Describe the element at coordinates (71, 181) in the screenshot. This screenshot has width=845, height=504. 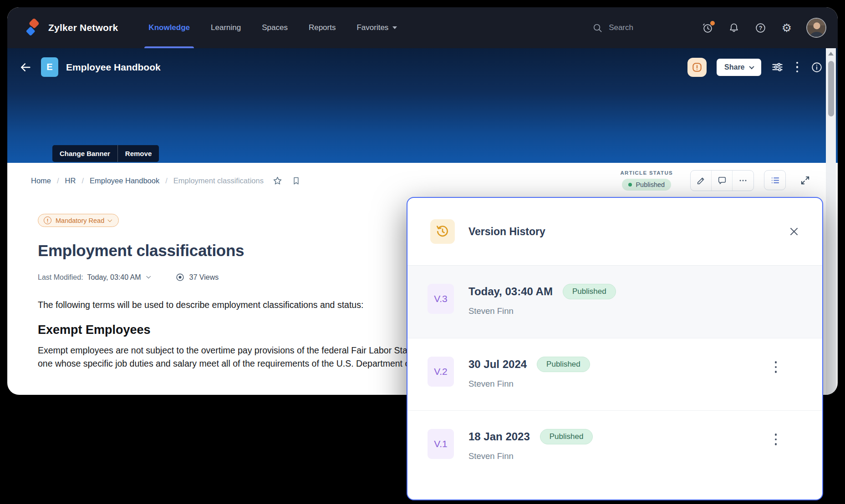
I see `breadcrumb-hr: HR` at that location.